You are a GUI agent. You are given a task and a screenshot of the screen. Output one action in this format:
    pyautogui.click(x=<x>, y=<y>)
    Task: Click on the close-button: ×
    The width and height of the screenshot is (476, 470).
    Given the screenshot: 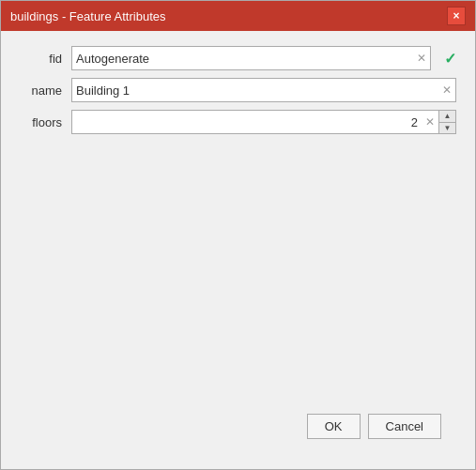 What is the action you would take?
    pyautogui.click(x=456, y=16)
    